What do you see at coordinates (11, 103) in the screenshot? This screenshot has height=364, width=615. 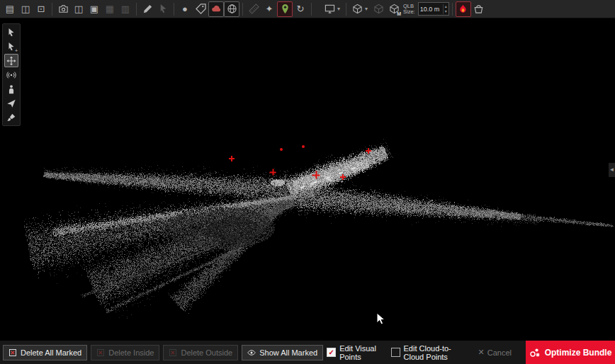 I see `fly-navigation-button` at bounding box center [11, 103].